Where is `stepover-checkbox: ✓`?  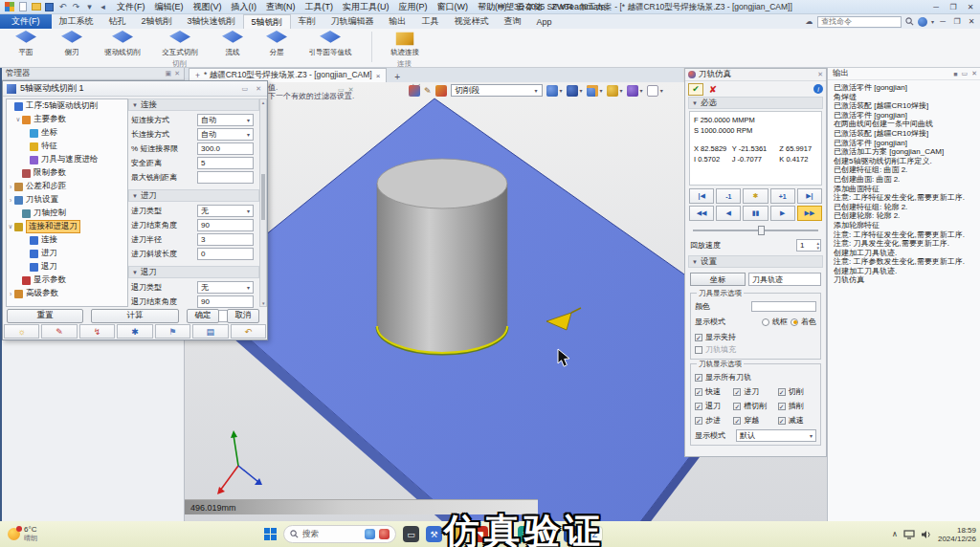 stepover-checkbox: ✓ is located at coordinates (699, 421).